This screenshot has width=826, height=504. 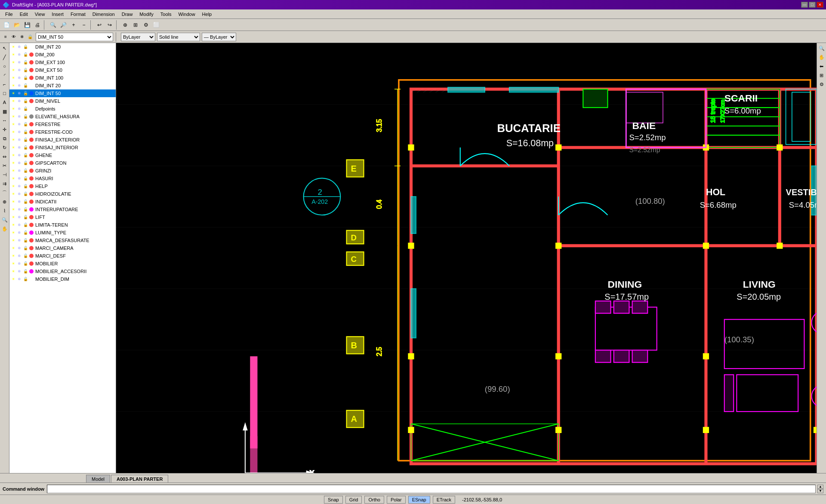 I want to click on polar-button: Polar, so click(x=396, y=500).